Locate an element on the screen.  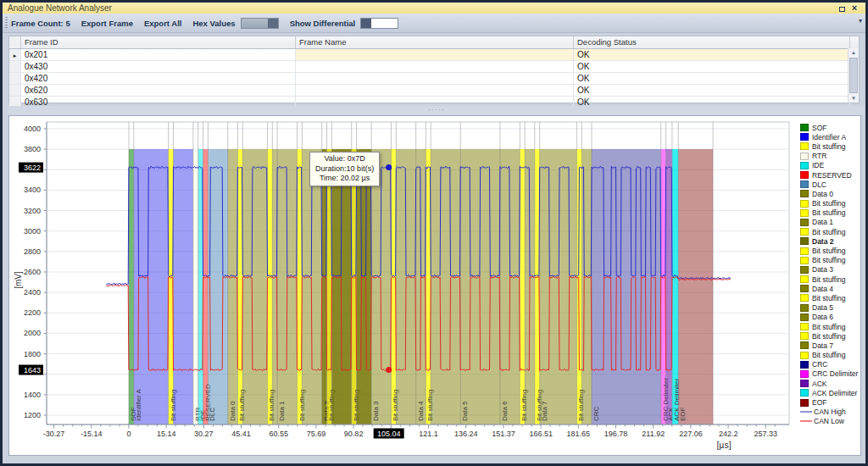
export-all-button: Export All is located at coordinates (163, 24).